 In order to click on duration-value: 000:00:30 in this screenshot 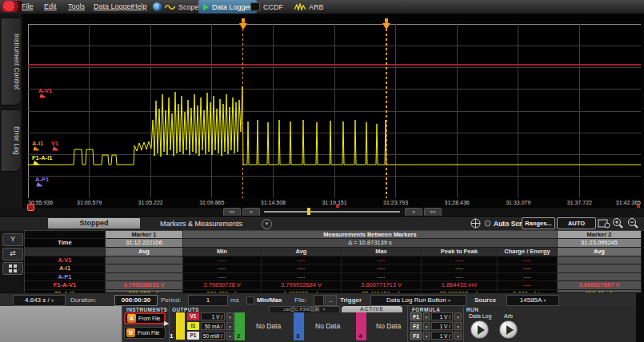, I will do `click(136, 300)`.